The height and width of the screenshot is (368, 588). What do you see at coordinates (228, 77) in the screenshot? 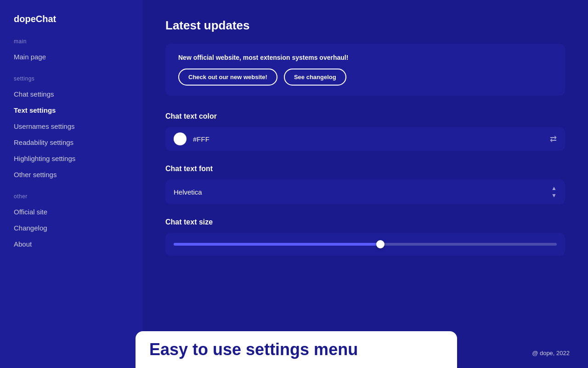
I see `check-website-button: Check out our new website!` at bounding box center [228, 77].